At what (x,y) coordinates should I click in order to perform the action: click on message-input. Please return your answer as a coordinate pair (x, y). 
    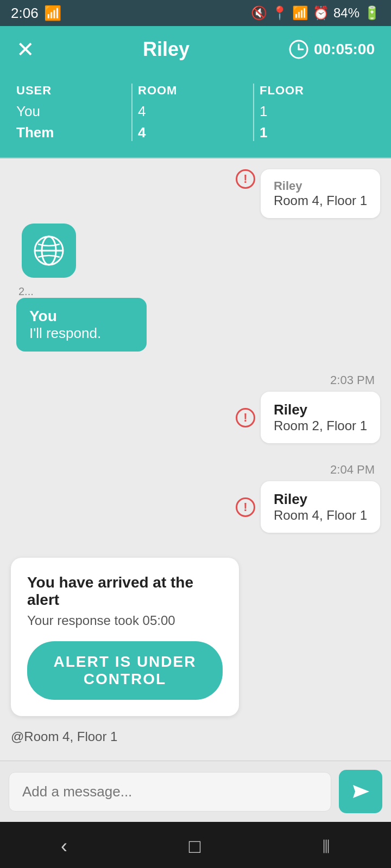
    Looking at the image, I should click on (170, 792).